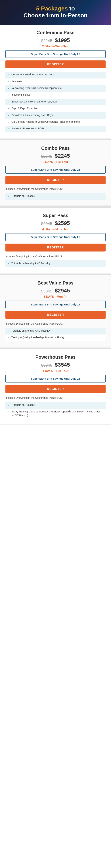 Image resolution: width=111 pixels, height=868 pixels. I want to click on package-title: Powerhouse Pass, so click(56, 357).